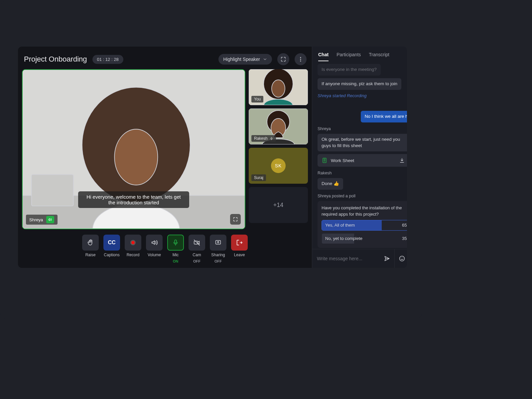 The image size is (532, 399). I want to click on chat-message: If anyone missing, plz ask them to join, so click(359, 84).